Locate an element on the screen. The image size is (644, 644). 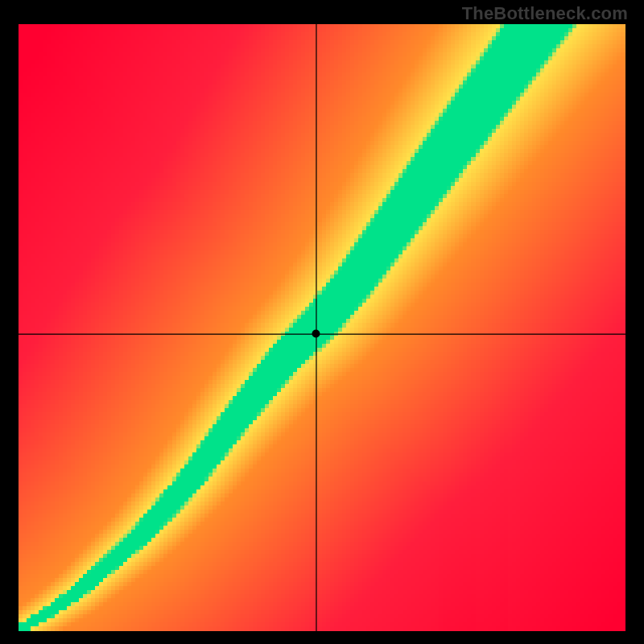
watermark-text: TheBottleneck.com is located at coordinates (545, 14).